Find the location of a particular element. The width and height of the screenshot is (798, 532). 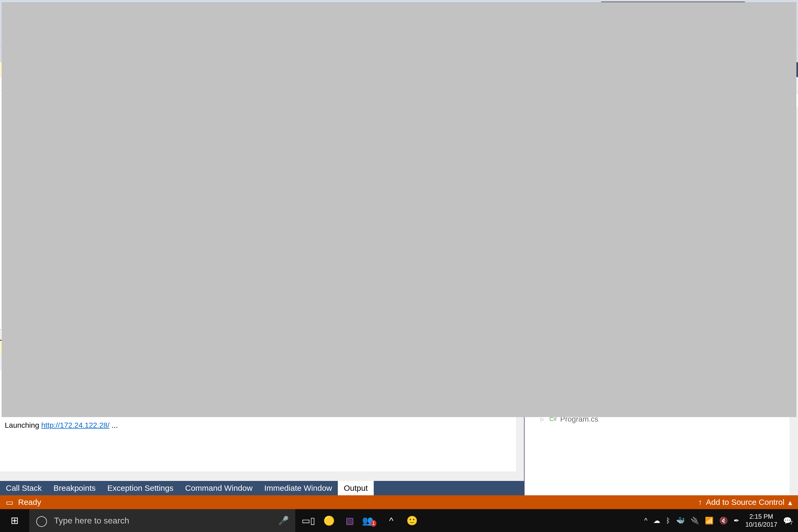

battery-icon: 🔌 is located at coordinates (695, 521).